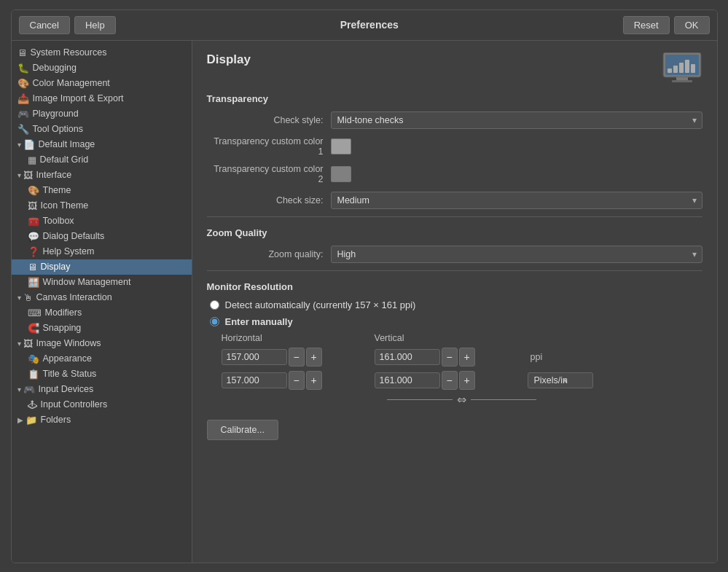 This screenshot has width=728, height=572. Describe the element at coordinates (462, 399) in the screenshot. I see `link-line: ⇔` at that location.